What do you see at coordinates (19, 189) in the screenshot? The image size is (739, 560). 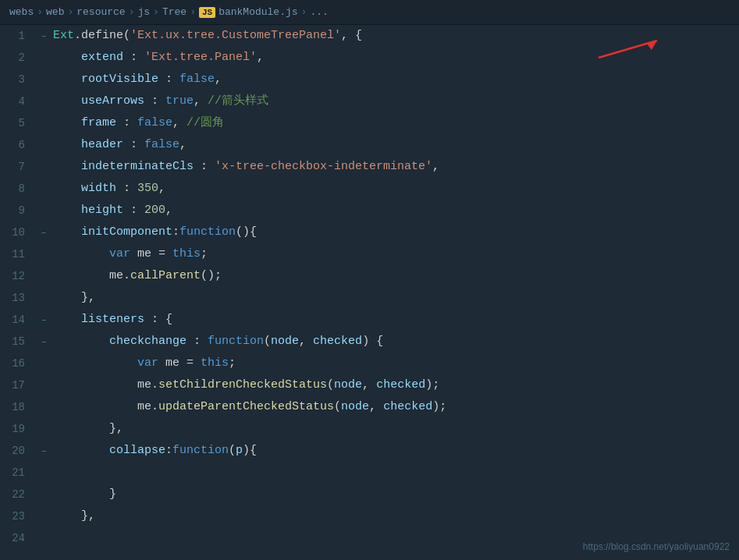 I see `line-number-8: 8` at bounding box center [19, 189].